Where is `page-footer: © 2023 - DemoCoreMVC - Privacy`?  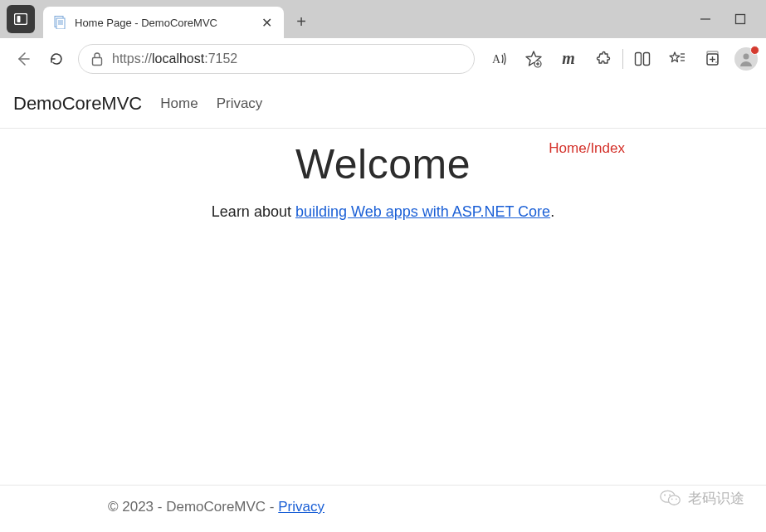 page-footer: © 2023 - DemoCoreMVC - Privacy is located at coordinates (383, 508).